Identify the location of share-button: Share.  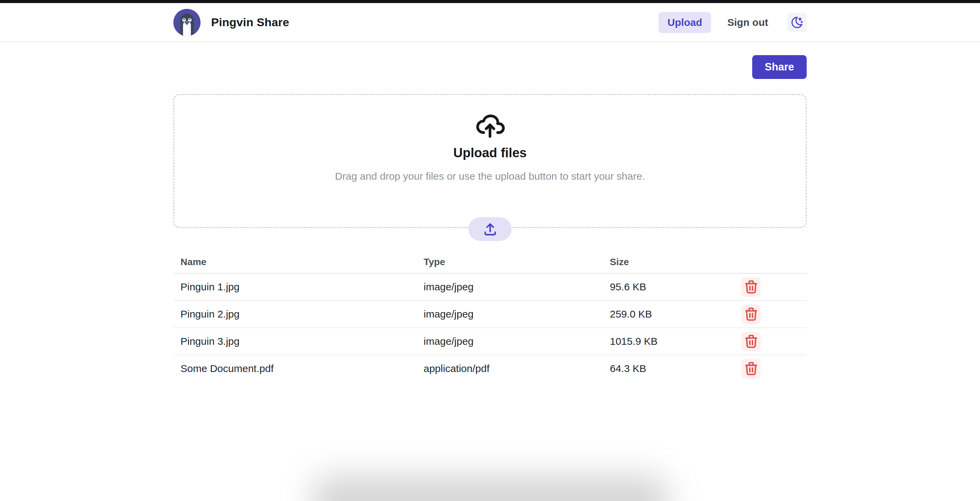
(779, 67).